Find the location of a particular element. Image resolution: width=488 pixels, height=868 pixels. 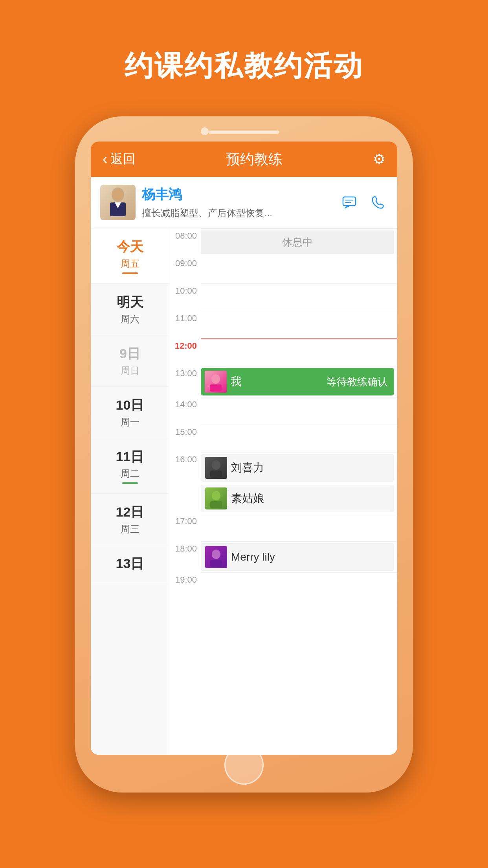

timeline-1900 is located at coordinates (299, 586).